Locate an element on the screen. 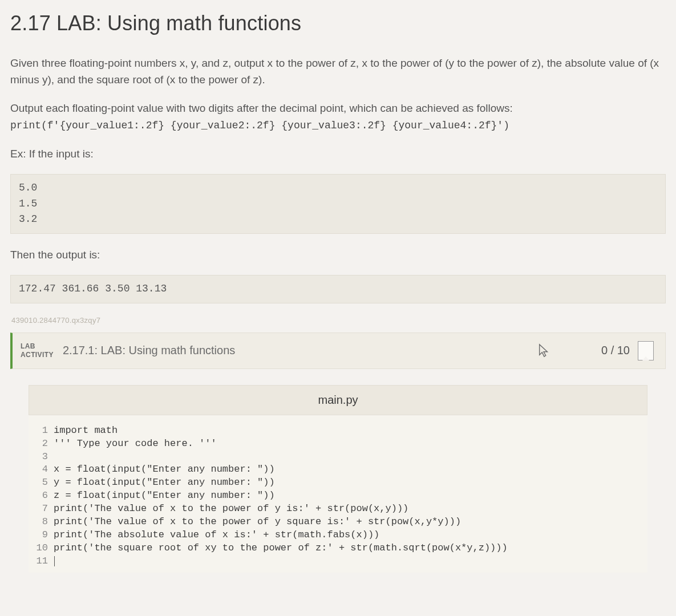 This screenshot has width=676, height=616. line-number: 1 is located at coordinates (41, 431).